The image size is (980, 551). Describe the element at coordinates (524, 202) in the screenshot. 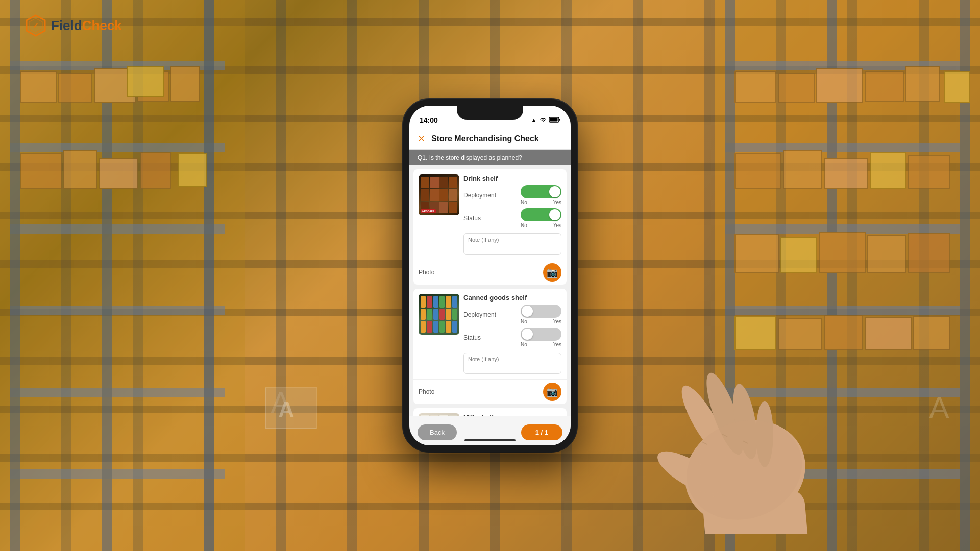

I see `deployment-no-drink: No` at that location.